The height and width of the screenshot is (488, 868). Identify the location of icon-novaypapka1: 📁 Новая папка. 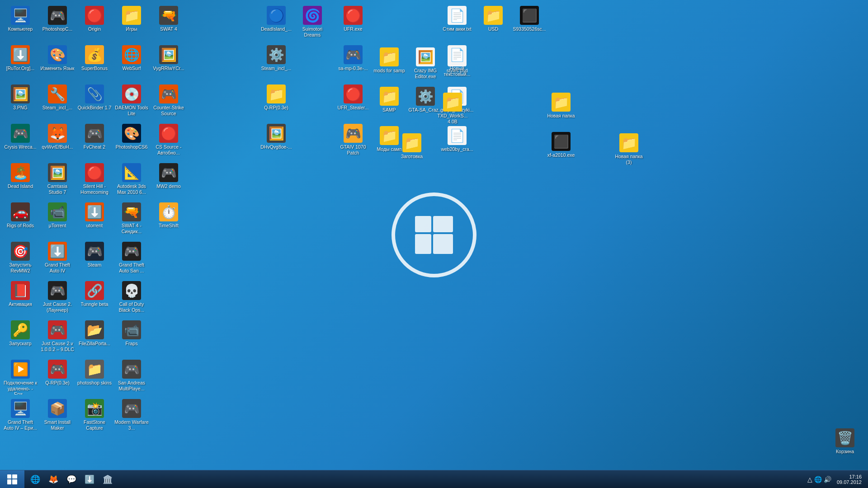
(561, 110).